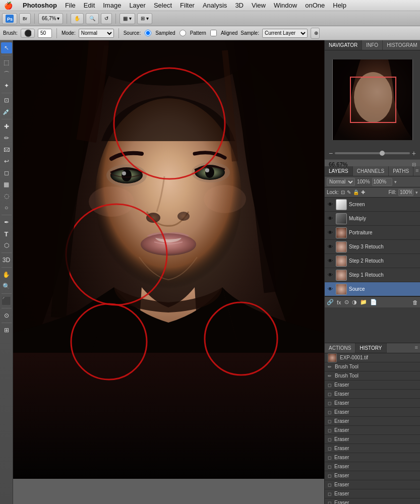 This screenshot has height=504, width=420. What do you see at coordinates (7, 161) in the screenshot?
I see `history-brush-tool: ↩` at bounding box center [7, 161].